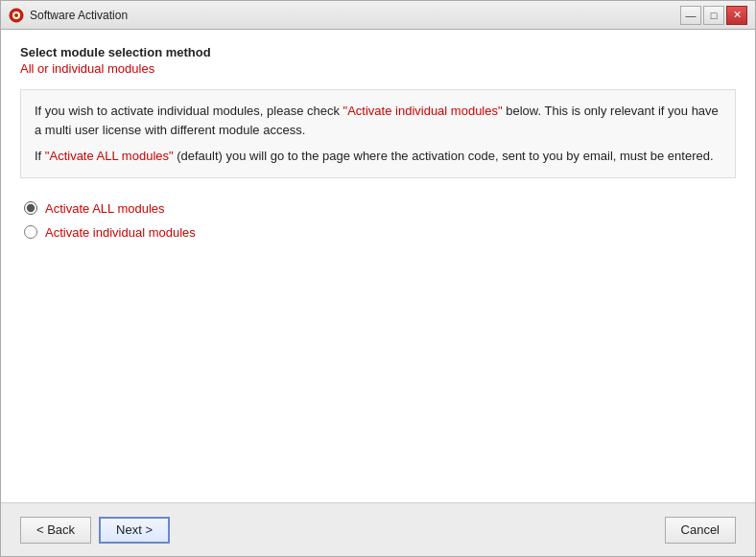 The image size is (756, 557). Describe the element at coordinates (700, 530) in the screenshot. I see `footer-right: Cancel` at that location.